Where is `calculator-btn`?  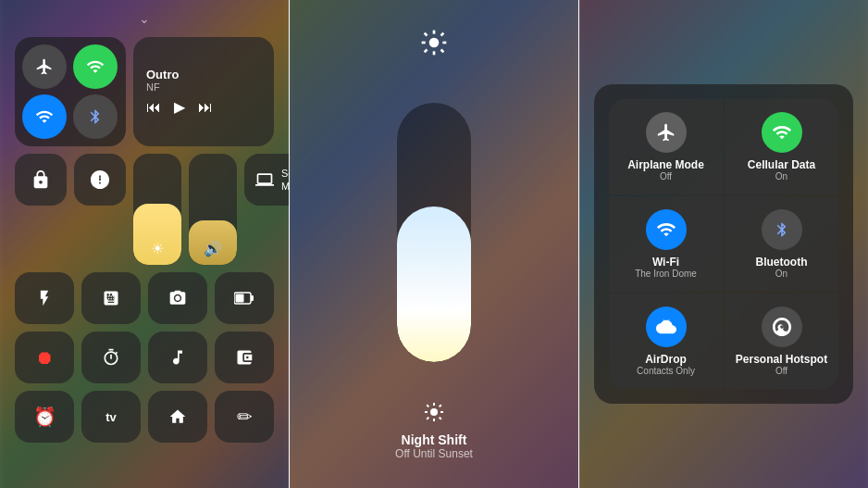
calculator-btn is located at coordinates (111, 298).